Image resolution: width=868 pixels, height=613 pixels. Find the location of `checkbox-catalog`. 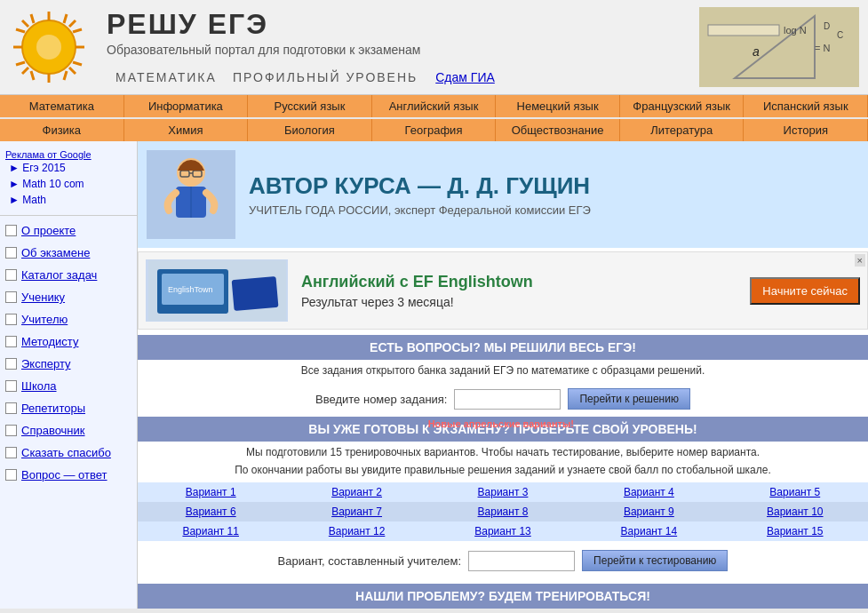

checkbox-catalog is located at coordinates (11, 275).